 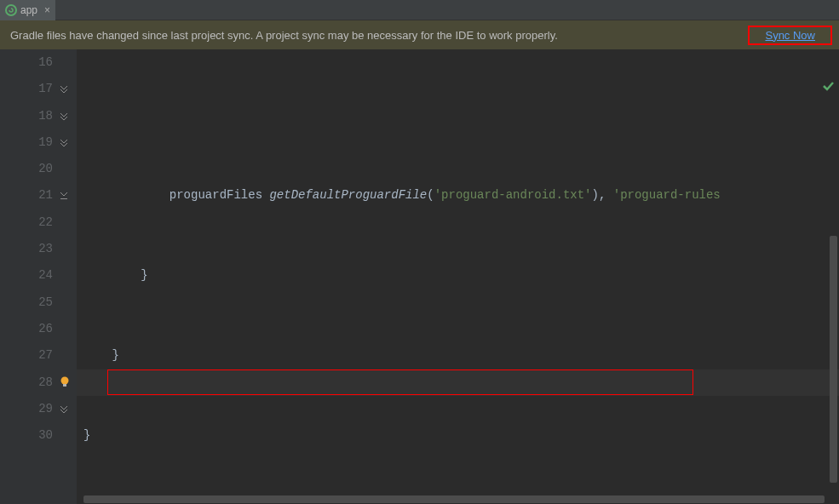 What do you see at coordinates (790, 36) in the screenshot?
I see `highlight-sync-now: Sync Now` at bounding box center [790, 36].